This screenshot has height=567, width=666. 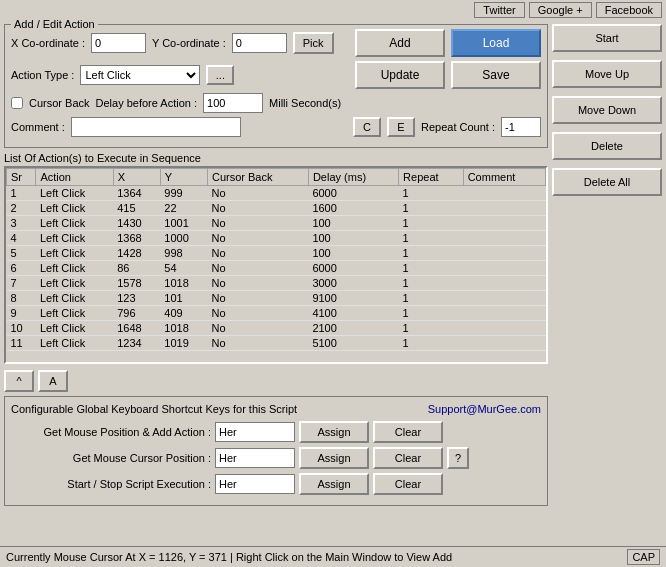 What do you see at coordinates (53, 381) in the screenshot?
I see `down-nav-button: A` at bounding box center [53, 381].